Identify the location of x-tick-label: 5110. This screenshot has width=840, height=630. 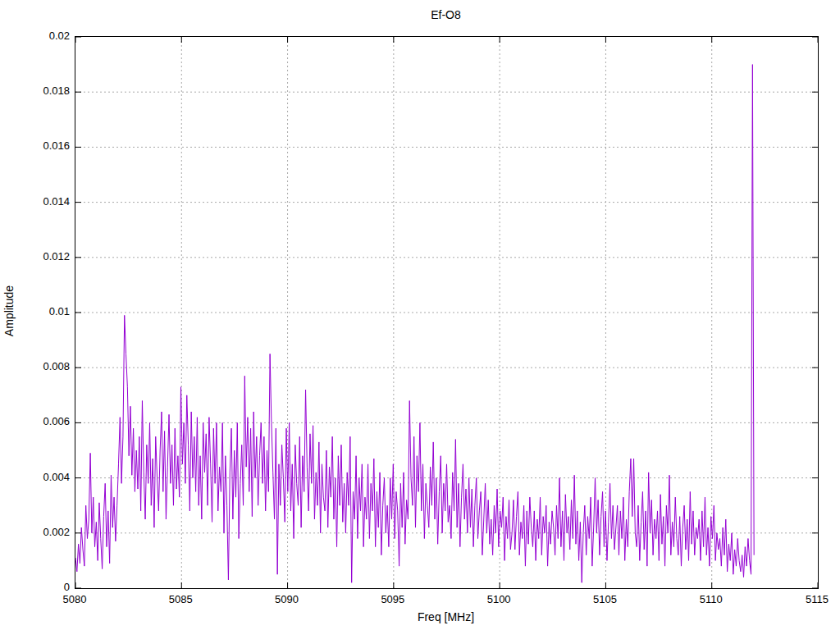
(711, 600).